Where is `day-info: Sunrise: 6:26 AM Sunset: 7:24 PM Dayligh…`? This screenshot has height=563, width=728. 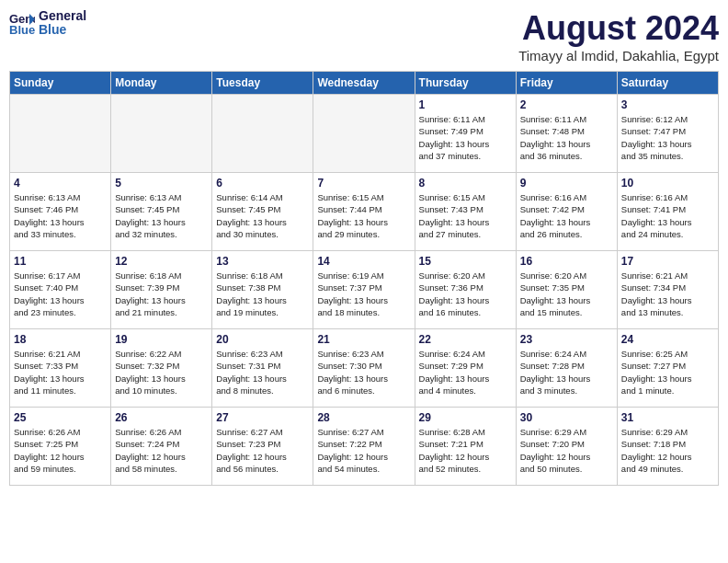
day-info: Sunrise: 6:26 AM Sunset: 7:24 PM Dayligh… is located at coordinates (162, 451).